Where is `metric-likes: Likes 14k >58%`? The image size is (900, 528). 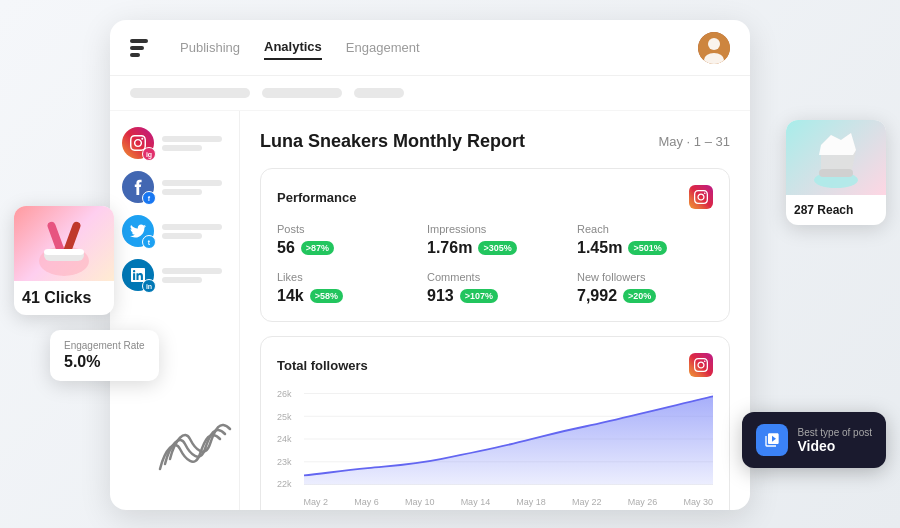
metric-likes: Likes 14k >58% is located at coordinates (345, 288).